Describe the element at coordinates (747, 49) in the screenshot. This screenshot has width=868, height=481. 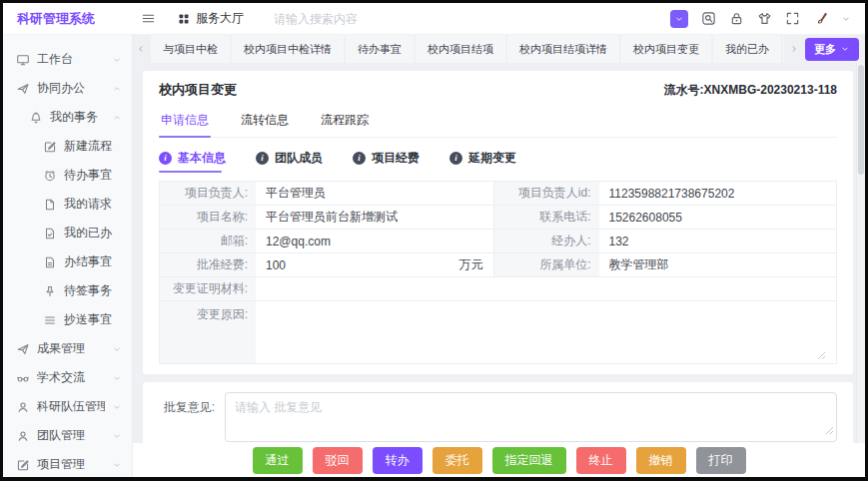
I see `tab-item: 我的已办` at that location.